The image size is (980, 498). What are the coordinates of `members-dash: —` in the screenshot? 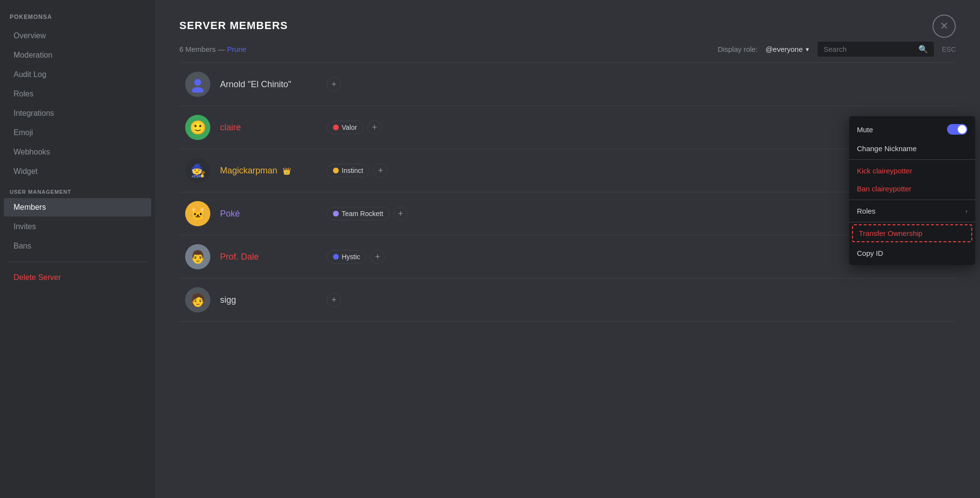 It's located at (222, 49).